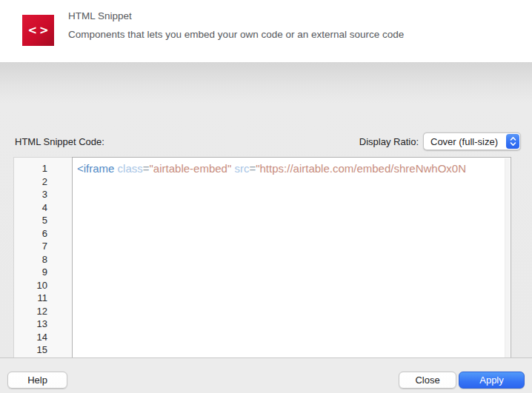 This screenshot has height=393, width=532. I want to click on html-snippet-icon: <>, so click(39, 30).